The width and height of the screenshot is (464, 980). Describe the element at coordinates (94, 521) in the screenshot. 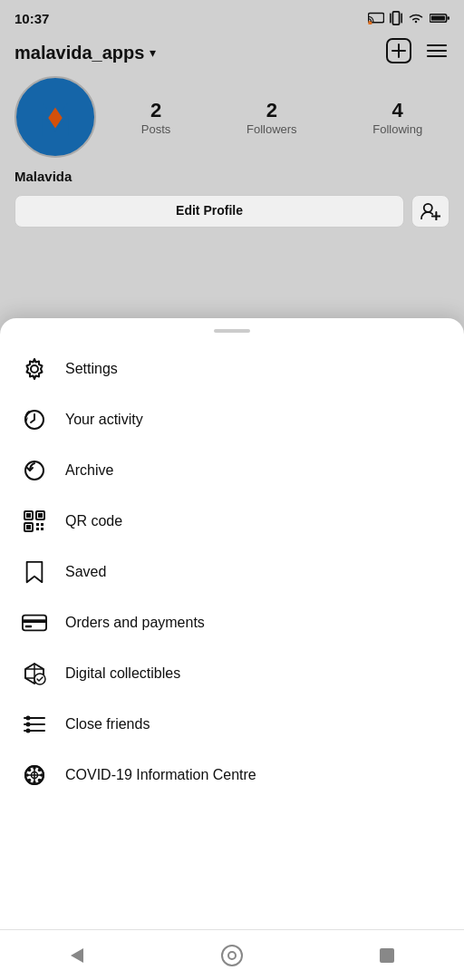

I see `qrcode-label: QR code` at that location.